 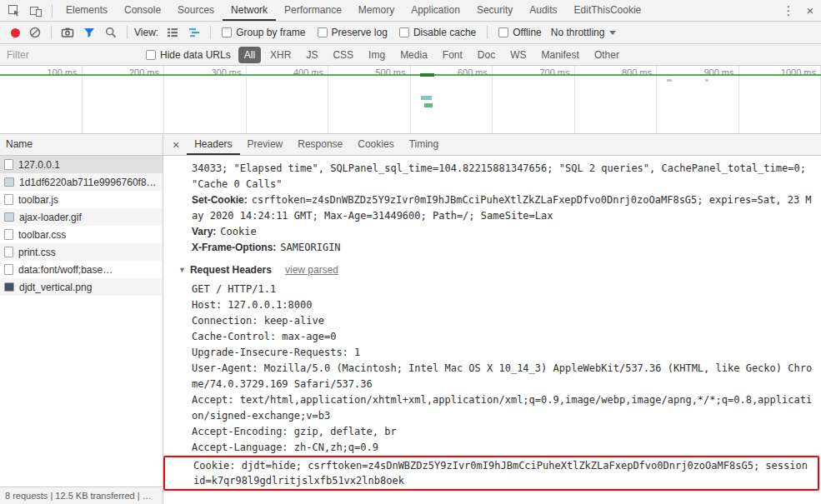 What do you see at coordinates (143, 10) in the screenshot?
I see `tab-console: Console` at bounding box center [143, 10].